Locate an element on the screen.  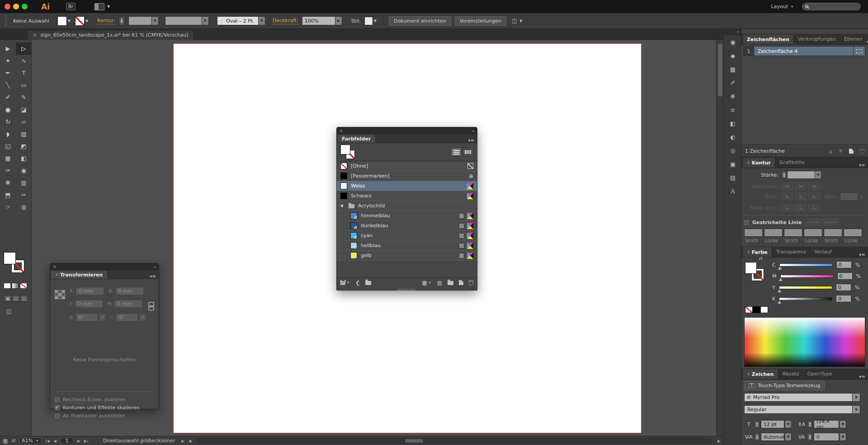
free-transform-tool: ▧ is located at coordinates (24, 134).